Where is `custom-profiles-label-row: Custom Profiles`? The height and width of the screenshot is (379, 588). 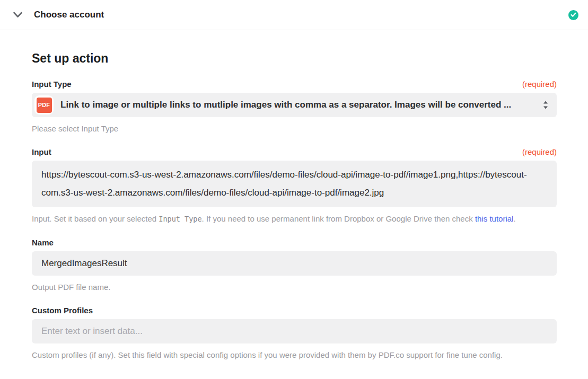
custom-profiles-label-row: Custom Profiles is located at coordinates (294, 311).